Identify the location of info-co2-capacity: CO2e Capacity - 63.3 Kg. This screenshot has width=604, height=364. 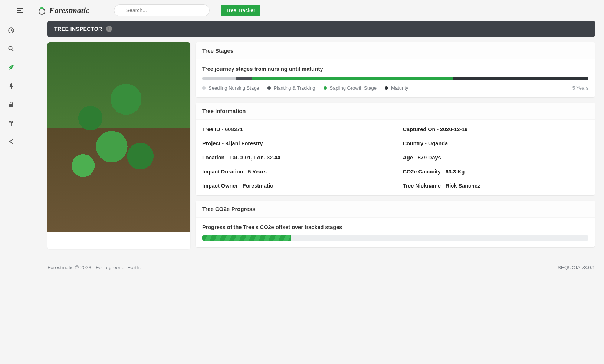
(496, 172).